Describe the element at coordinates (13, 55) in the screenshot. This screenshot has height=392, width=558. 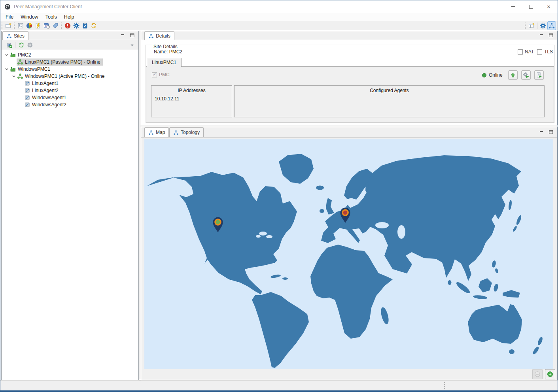
I see `site-icon` at that location.